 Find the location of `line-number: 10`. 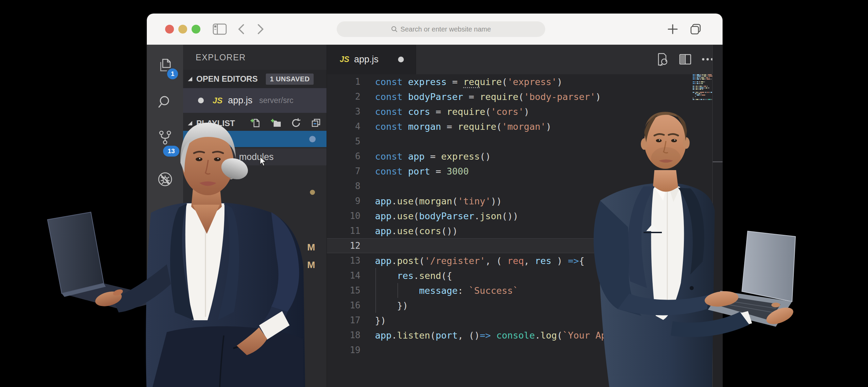

line-number: 10 is located at coordinates (344, 216).